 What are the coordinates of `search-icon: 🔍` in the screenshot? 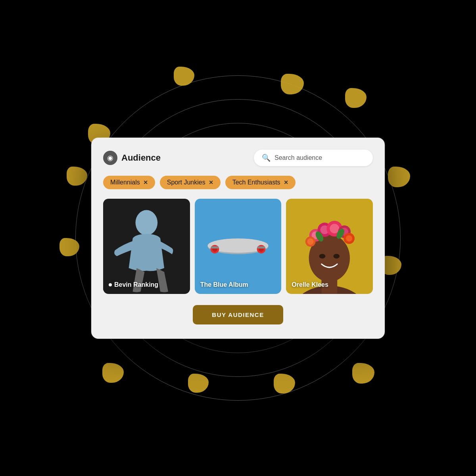 It's located at (266, 158).